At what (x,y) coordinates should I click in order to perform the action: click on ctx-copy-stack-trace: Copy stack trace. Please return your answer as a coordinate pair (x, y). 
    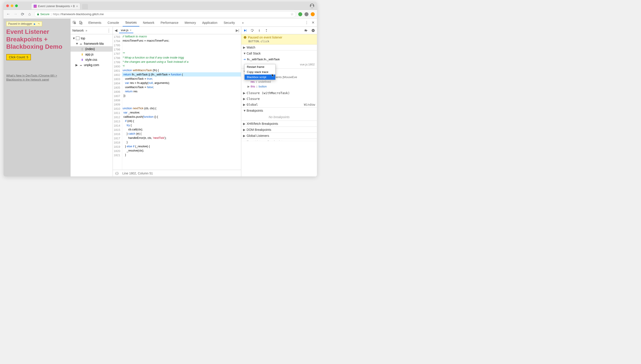
    Looking at the image, I should click on (260, 72).